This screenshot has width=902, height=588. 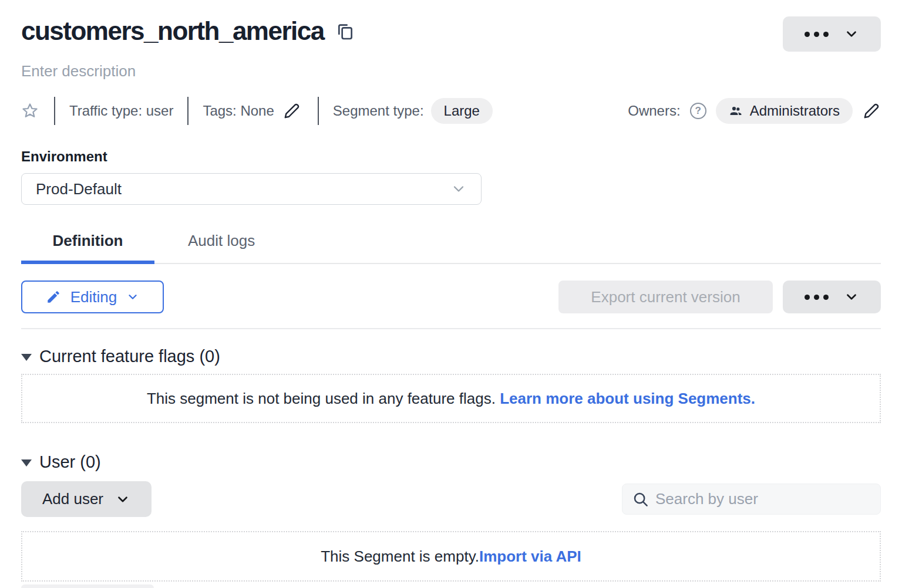 I want to click on owners-value: Administrators, so click(x=795, y=111).